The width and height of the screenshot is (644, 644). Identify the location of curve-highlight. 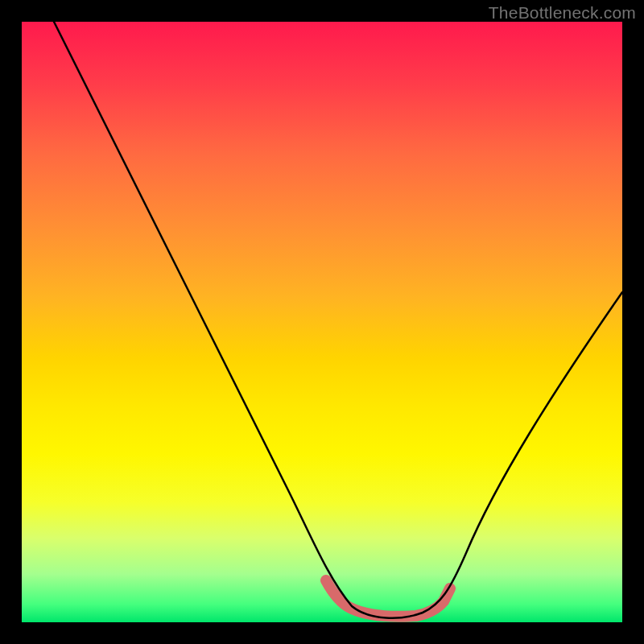
(388, 599).